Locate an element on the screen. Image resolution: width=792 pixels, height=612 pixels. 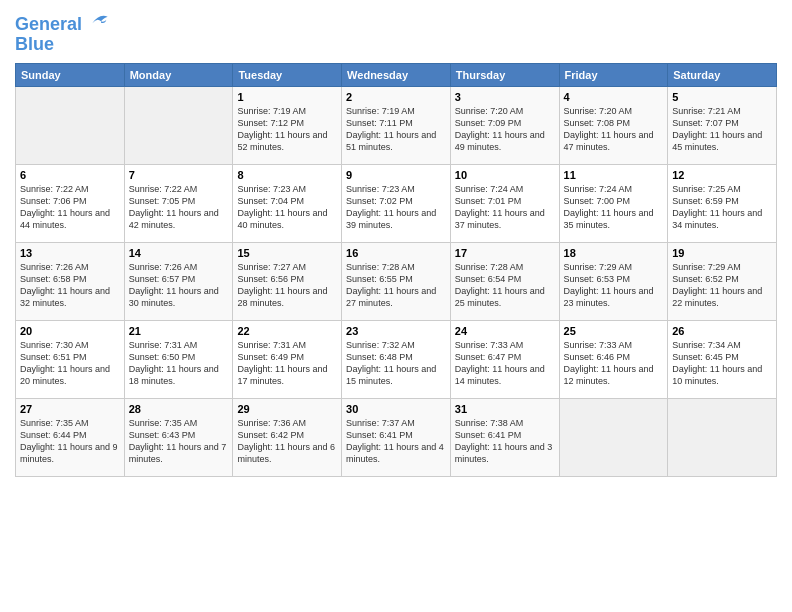
day-info: Sunrise: 7:34 AMSunset: 6:45 PMDaylight:… is located at coordinates (722, 364).